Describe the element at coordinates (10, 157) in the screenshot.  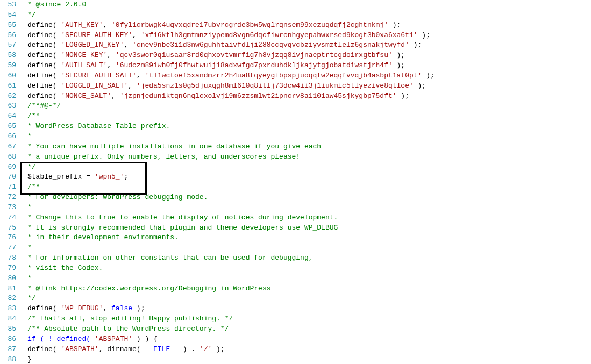
I see `line-number: 68` at that location.